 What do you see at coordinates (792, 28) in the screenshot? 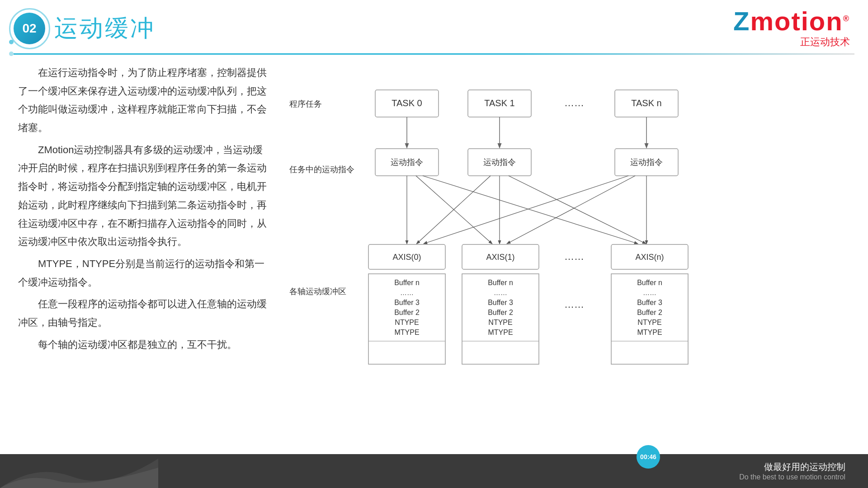
I see `logo: Zmotion® 正运动技术` at bounding box center [792, 28].